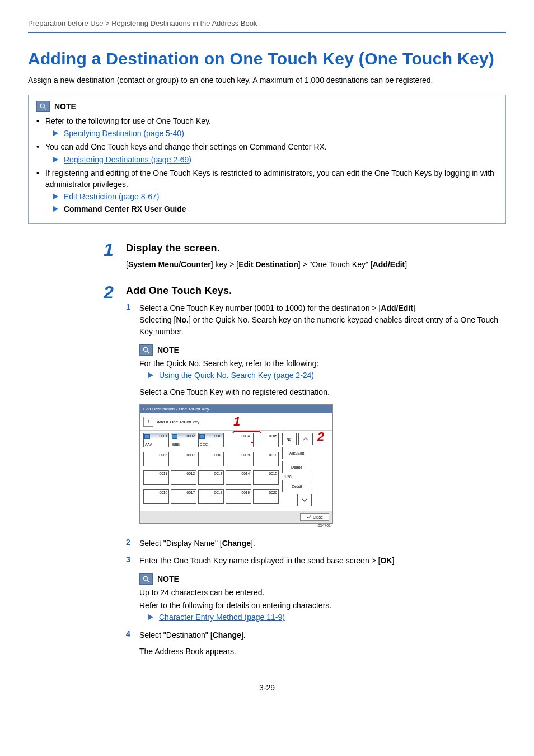  I want to click on select-instruction: Select a One Touch Key with no registere…, so click(322, 392).